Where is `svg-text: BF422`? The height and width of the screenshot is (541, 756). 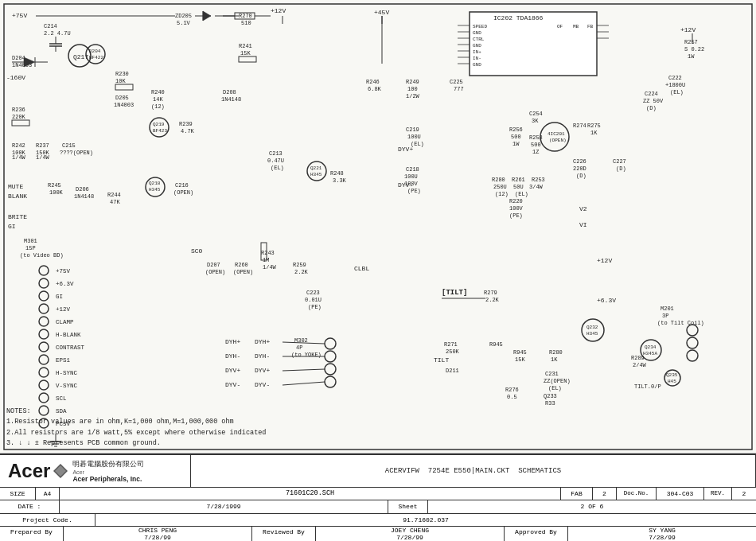
svg-text: BF422 is located at coordinates (96, 57).